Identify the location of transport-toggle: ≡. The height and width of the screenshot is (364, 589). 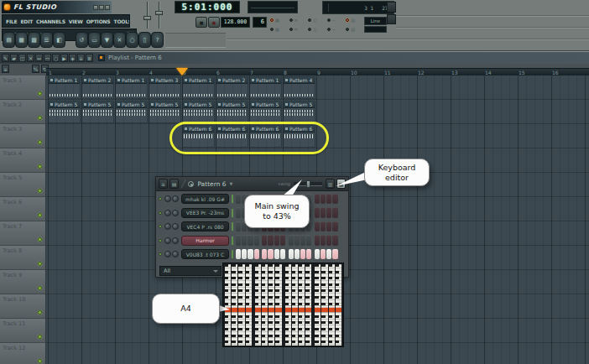
(299, 29).